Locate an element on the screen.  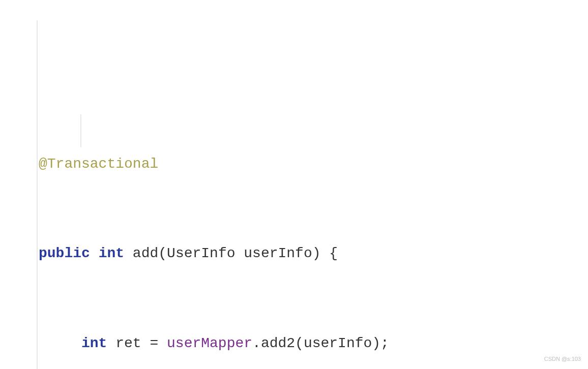
code-line-3: int ret = userMapper.add2(userInfo); is located at coordinates (294, 344).